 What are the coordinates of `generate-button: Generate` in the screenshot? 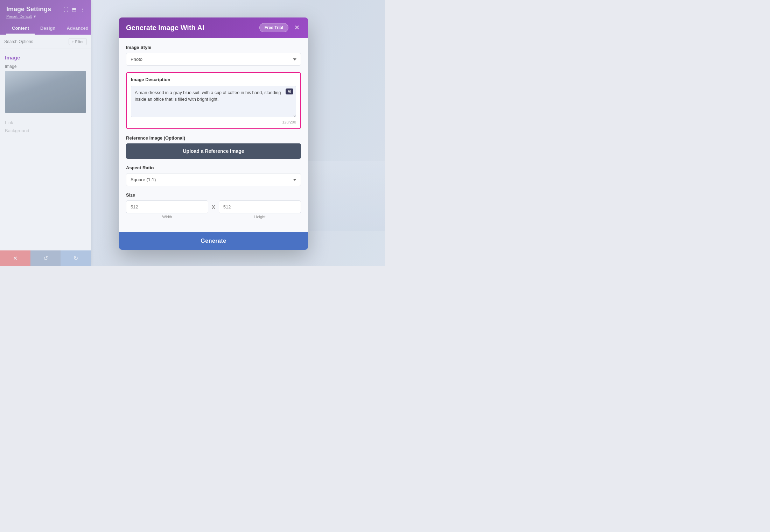 It's located at (214, 241).